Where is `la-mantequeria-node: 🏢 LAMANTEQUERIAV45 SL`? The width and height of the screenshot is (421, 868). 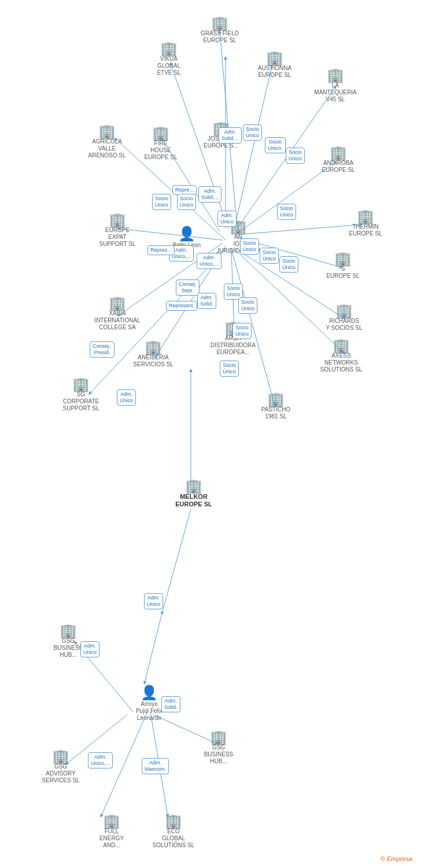
la-mantequeria-node: 🏢 LAMANTEQUERIAV45 SL is located at coordinates (335, 86).